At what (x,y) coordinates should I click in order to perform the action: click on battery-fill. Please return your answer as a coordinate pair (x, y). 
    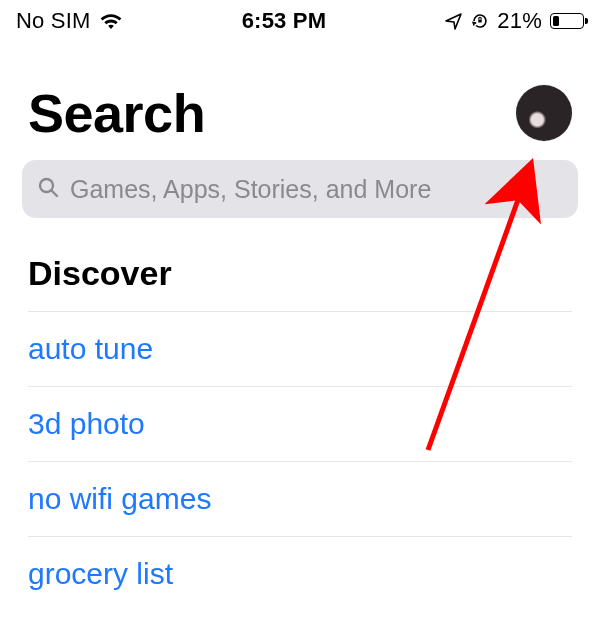
    Looking at the image, I should click on (556, 21).